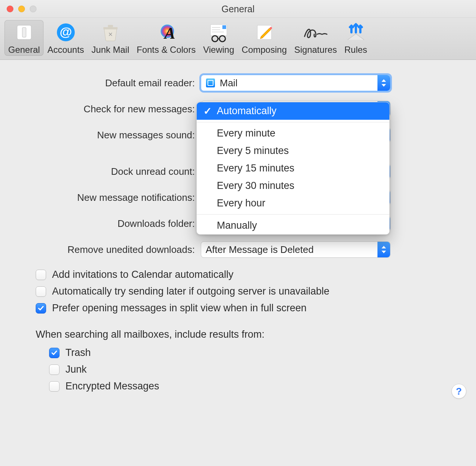 Image resolution: width=476 pixels, height=466 pixels. What do you see at coordinates (169, 33) in the screenshot?
I see `svg-text: A` at bounding box center [169, 33].